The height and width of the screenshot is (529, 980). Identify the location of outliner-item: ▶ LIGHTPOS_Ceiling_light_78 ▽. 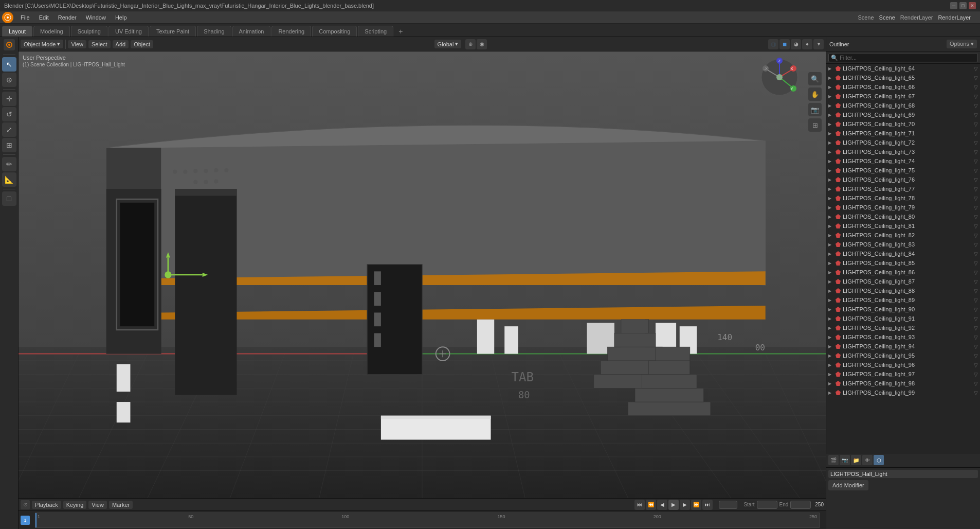
(903, 198).